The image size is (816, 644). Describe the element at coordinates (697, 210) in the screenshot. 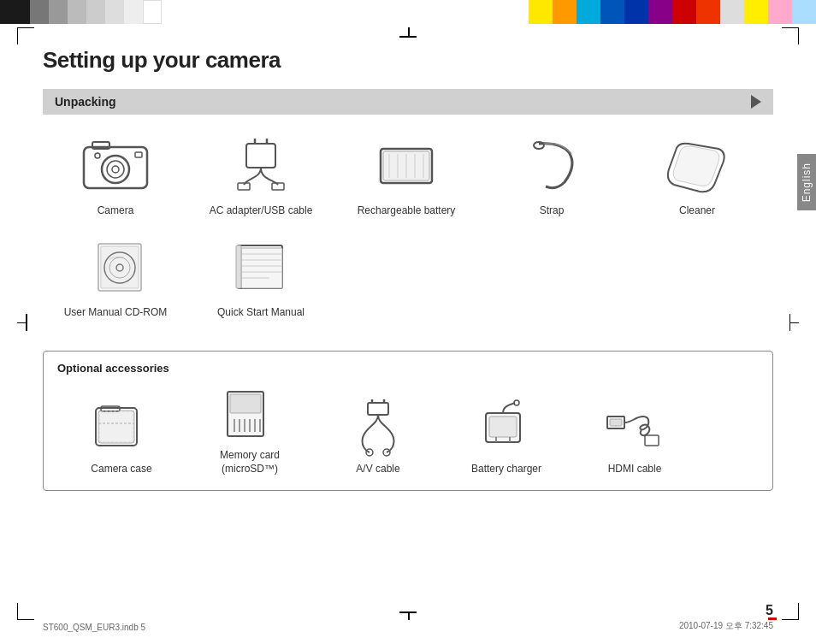

I see `cleaner-label: Cleaner` at that location.